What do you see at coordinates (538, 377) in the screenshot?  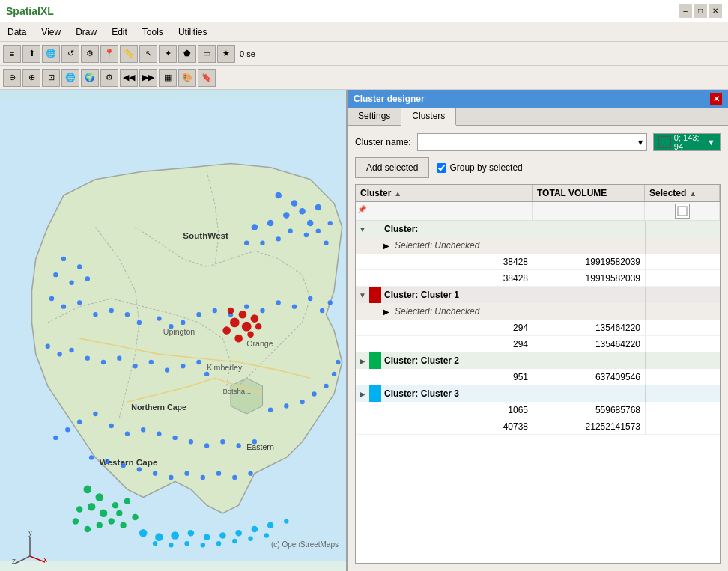 I see `table-row: 951 637409546` at bounding box center [538, 377].